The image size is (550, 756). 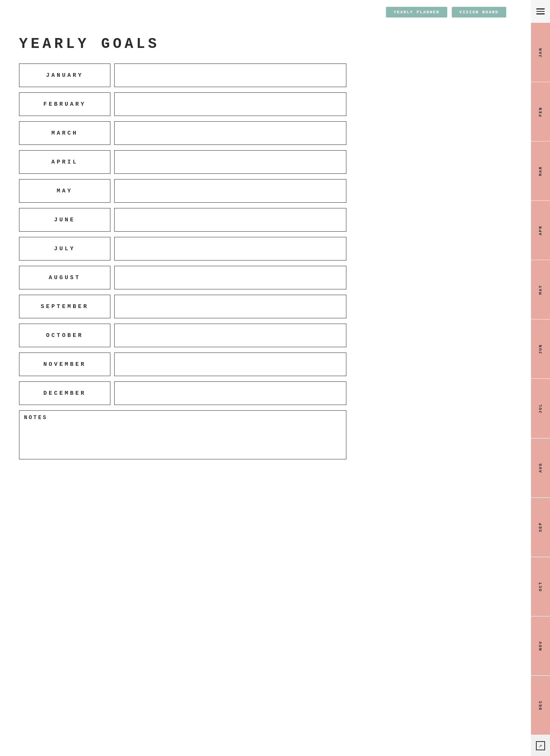 I want to click on goal-row-feb: FEBRUARY, so click(x=183, y=104).